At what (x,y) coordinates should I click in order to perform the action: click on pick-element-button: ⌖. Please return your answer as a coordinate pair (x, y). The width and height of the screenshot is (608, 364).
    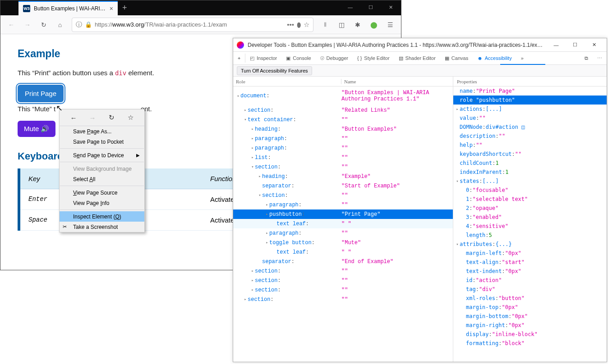
    Looking at the image, I should click on (239, 59).